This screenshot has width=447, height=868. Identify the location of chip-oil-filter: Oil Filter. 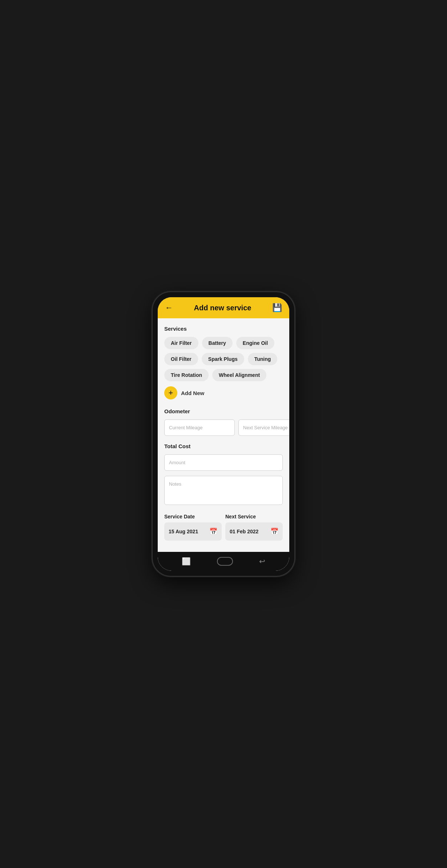
(181, 359).